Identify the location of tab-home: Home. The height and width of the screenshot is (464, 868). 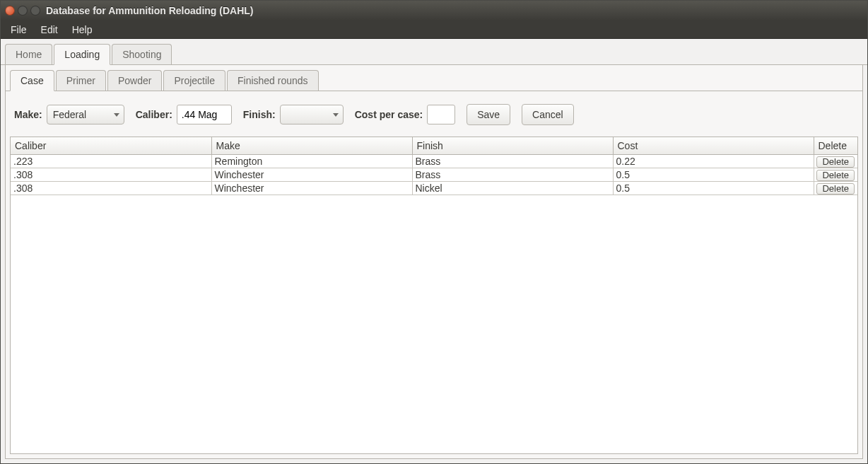
(28, 54).